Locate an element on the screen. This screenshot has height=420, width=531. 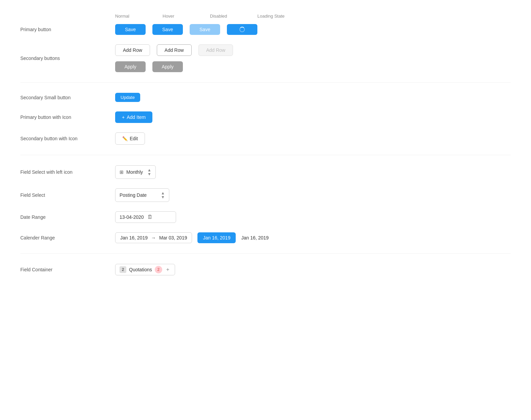
add-item-label: Add Item is located at coordinates (136, 117).